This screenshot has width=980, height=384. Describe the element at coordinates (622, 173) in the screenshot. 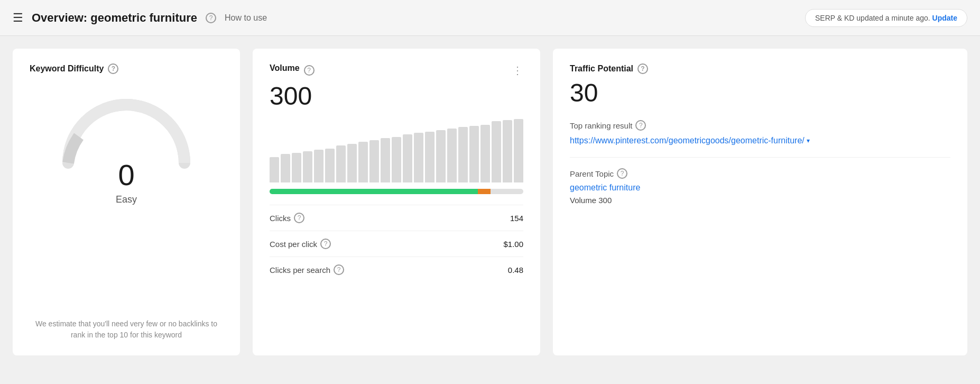

I see `parent-topic-help-icon: ?` at that location.